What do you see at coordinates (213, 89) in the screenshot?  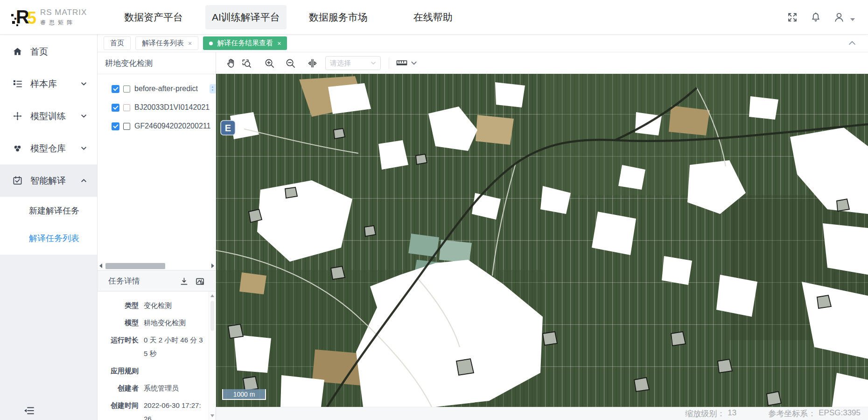 I see `layer-options-badge` at bounding box center [213, 89].